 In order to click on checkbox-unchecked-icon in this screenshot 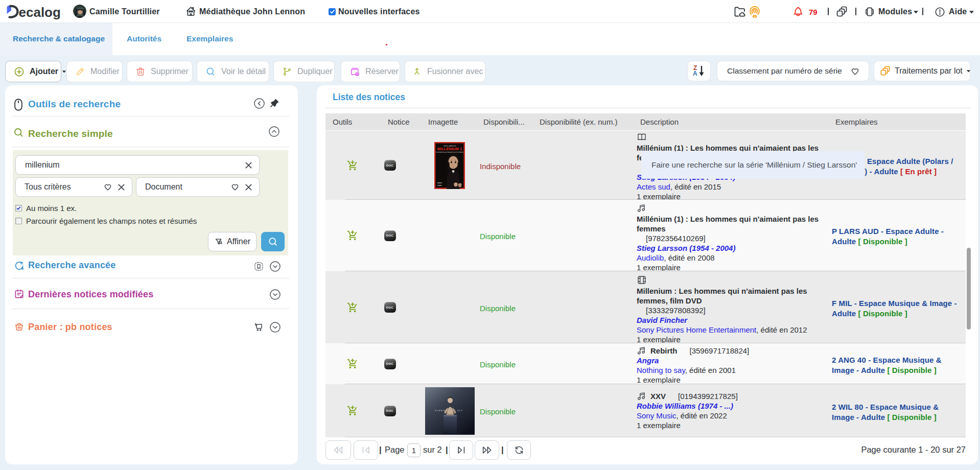, I will do `click(18, 221)`.